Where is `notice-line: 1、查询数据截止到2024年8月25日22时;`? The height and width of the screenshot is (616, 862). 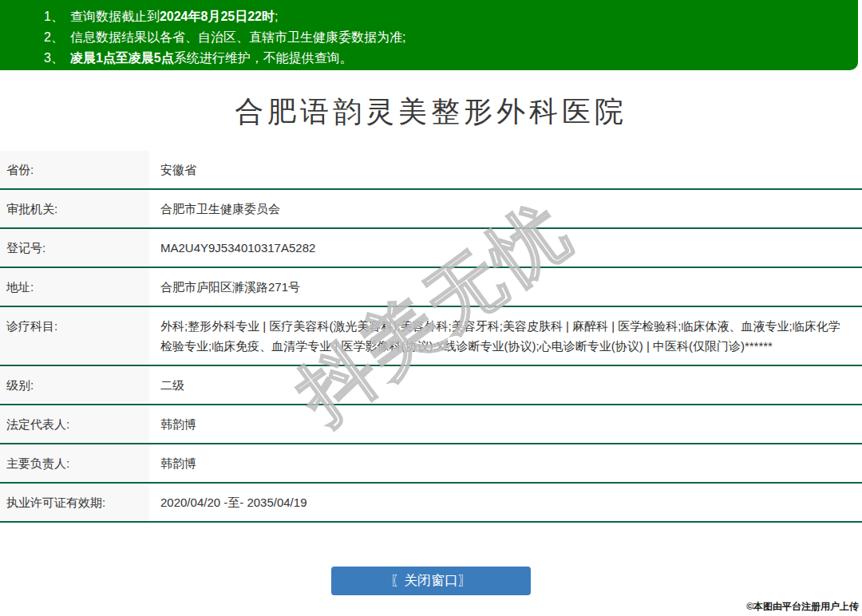
notice-line: 1、查询数据截止到2024年8月25日22时; is located at coordinates (447, 17).